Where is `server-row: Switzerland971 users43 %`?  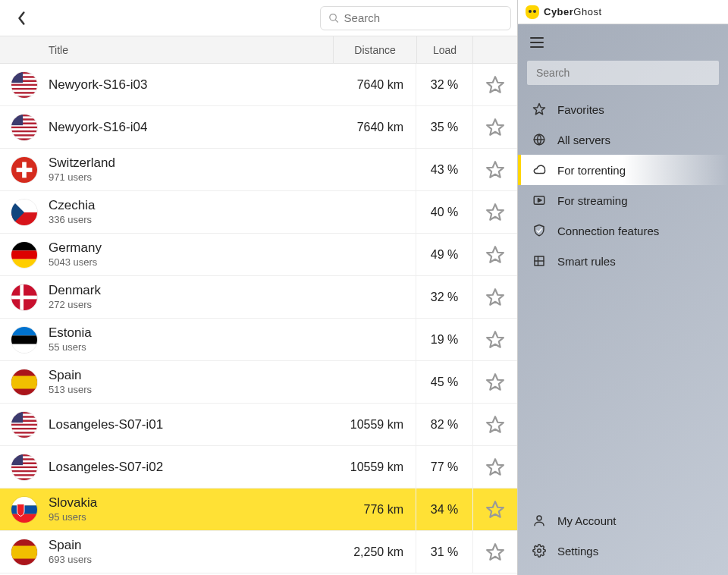 server-row: Switzerland971 users43 % is located at coordinates (259, 170).